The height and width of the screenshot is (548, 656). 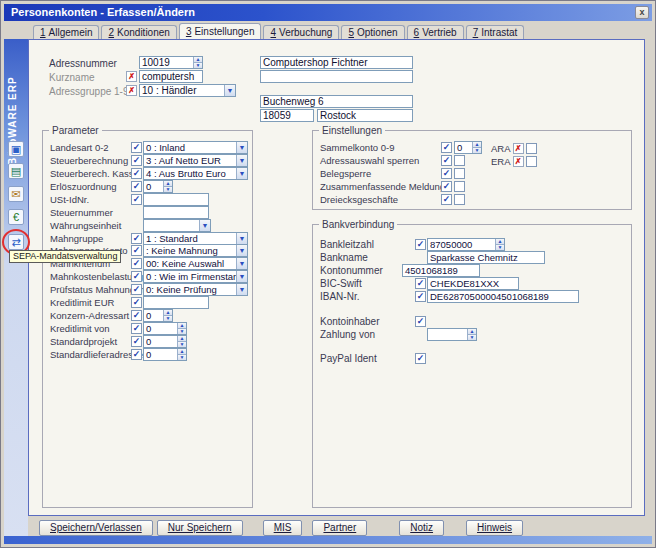 I want to click on steuerberechnung-dropdown: 3 : Auf Netto EUR▼, so click(x=196, y=160).